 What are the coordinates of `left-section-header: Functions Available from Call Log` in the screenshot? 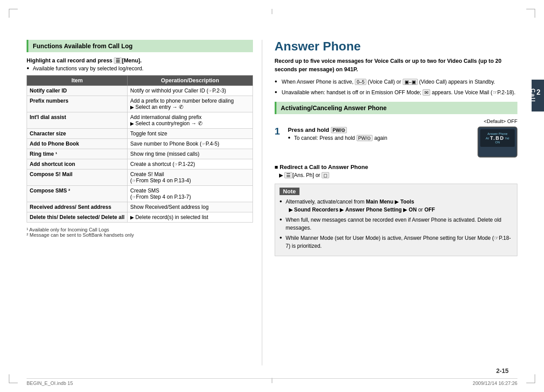 It's located at (140, 46).